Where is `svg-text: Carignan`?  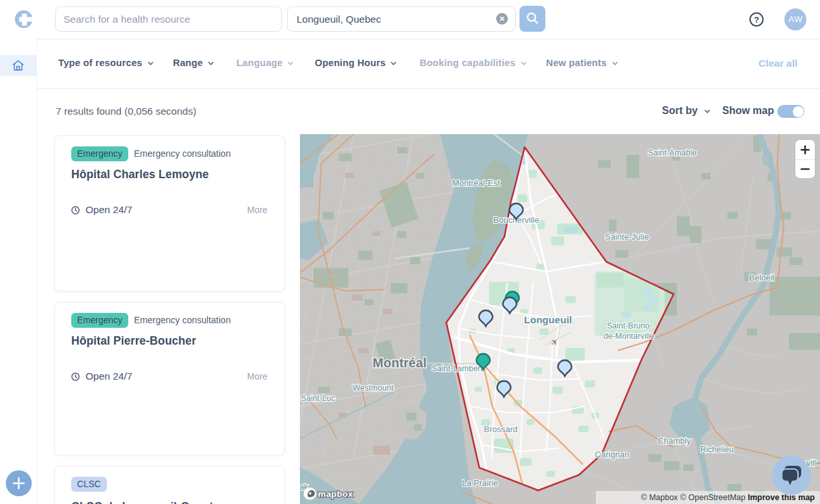 svg-text: Carignan is located at coordinates (613, 455).